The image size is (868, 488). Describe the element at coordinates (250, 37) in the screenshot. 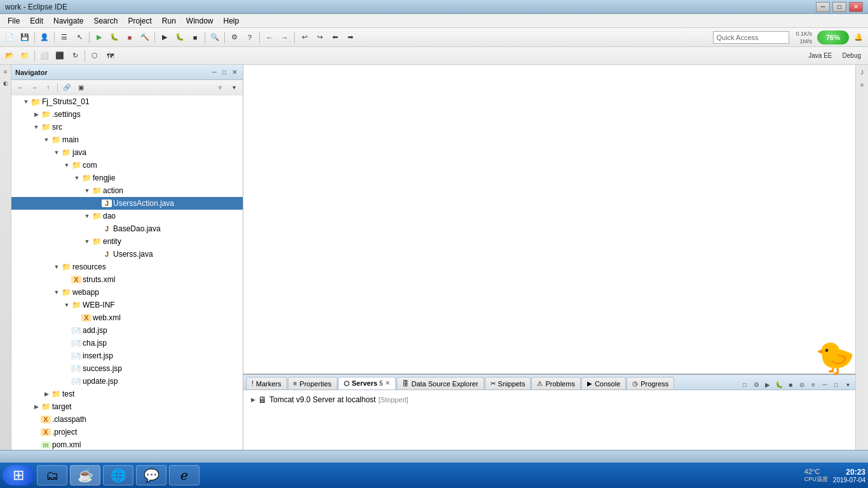

I see `help-btn: ?` at that location.